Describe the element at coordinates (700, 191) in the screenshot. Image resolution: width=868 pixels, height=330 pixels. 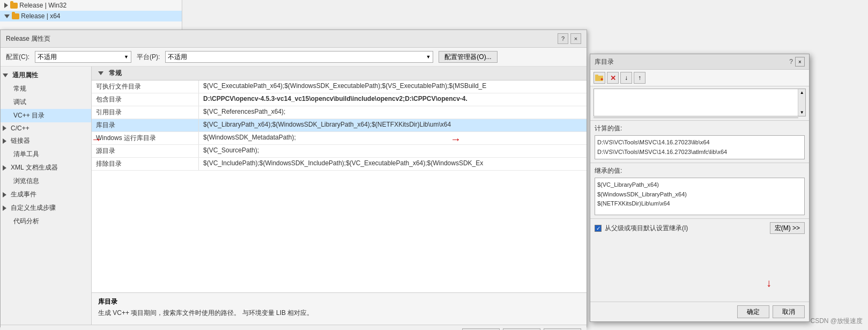
I see `inherited-section: 继承的值: $(VC_LibraryPath_x64) $(WindowsSDK…` at that location.